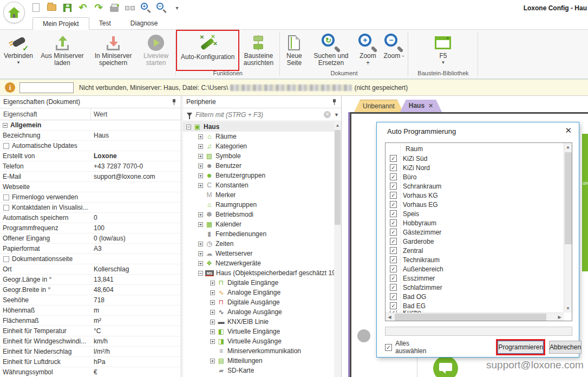 Image resolution: width=588 pixels, height=377 pixels. What do you see at coordinates (259, 341) in the screenshot?
I see `tree-item-virtual-outputs: +◨Virtuelle Ausgänge` at bounding box center [259, 341].